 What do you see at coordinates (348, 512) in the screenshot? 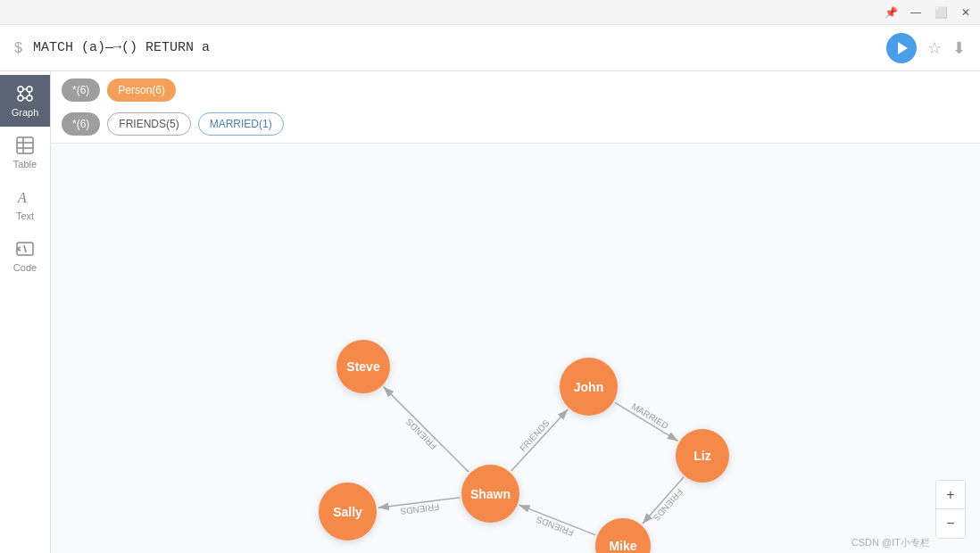
I see `node-sally: Sally` at bounding box center [348, 512].